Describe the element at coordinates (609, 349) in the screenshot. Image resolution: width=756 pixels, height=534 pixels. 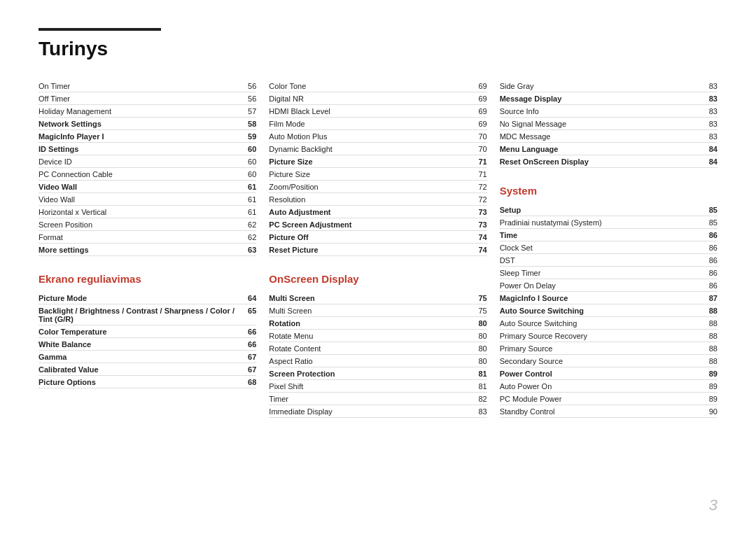
I see `toc-entry: Primary Source 88` at that location.